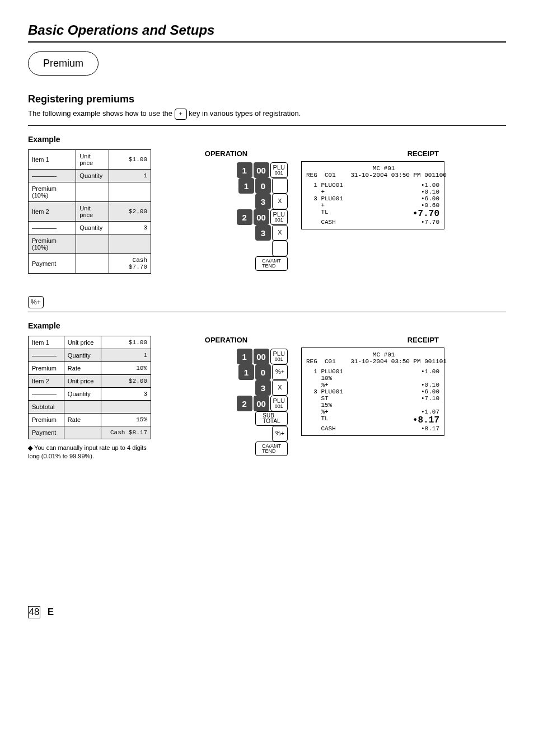  I want to click on receipt-line: +•0.10, so click(373, 192).